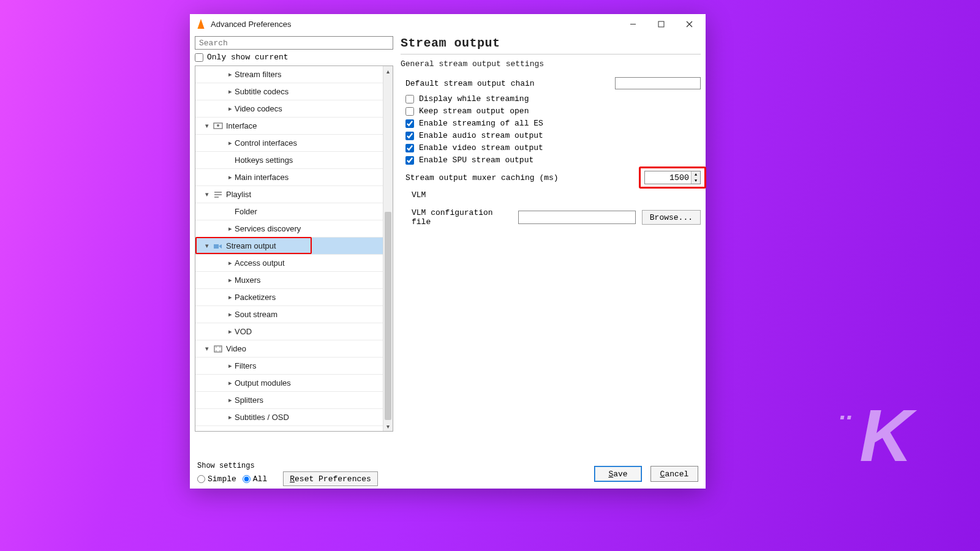  What do you see at coordinates (410, 160) in the screenshot?
I see `checkbox-enable-spu-stream-output` at bounding box center [410, 160].